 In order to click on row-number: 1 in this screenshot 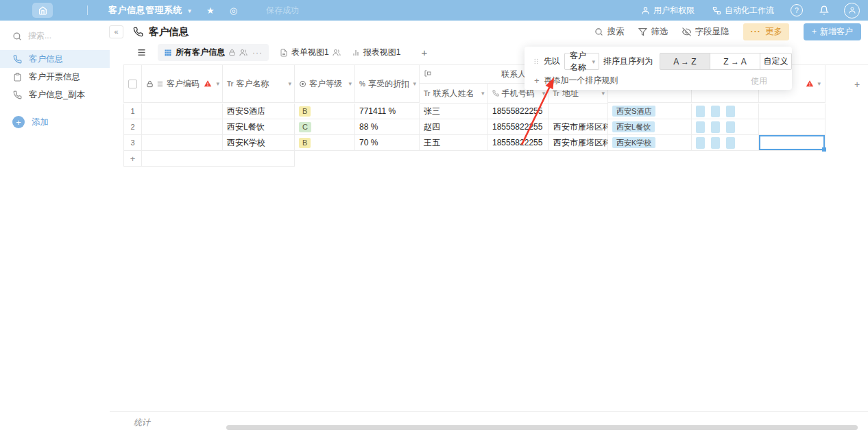, I will do `click(133, 111)`.